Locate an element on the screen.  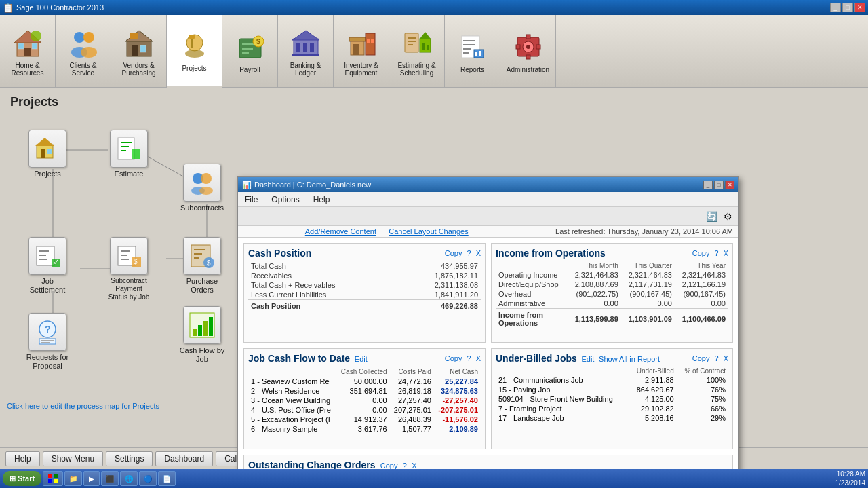
close-button: ✕ is located at coordinates (860, 7).